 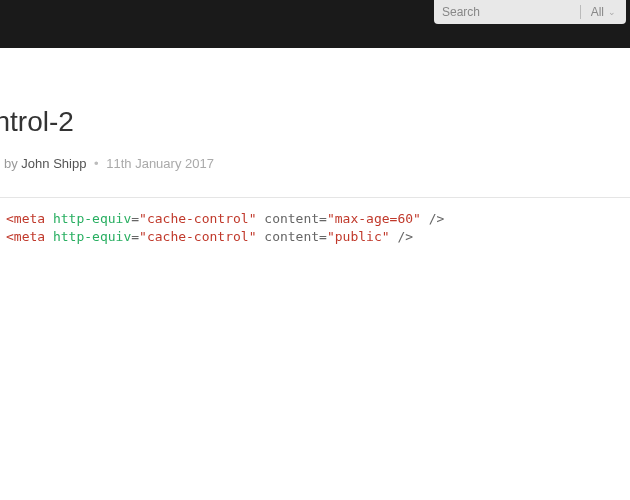 I want to click on search-container: All ⌄, so click(x=530, y=12).